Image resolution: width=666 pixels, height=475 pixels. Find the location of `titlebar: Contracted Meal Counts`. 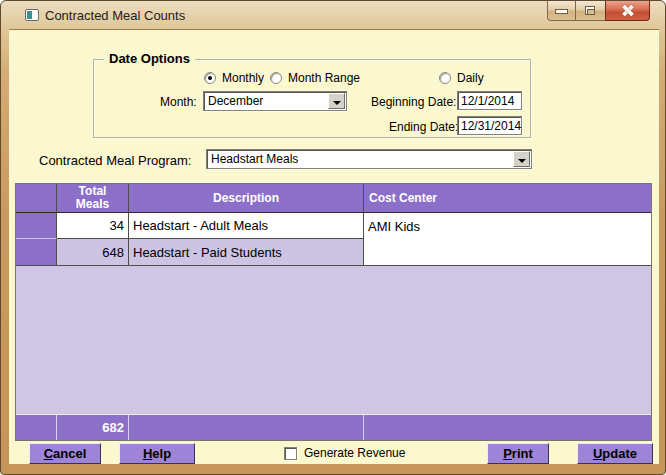

titlebar: Contracted Meal Counts is located at coordinates (333, 15).